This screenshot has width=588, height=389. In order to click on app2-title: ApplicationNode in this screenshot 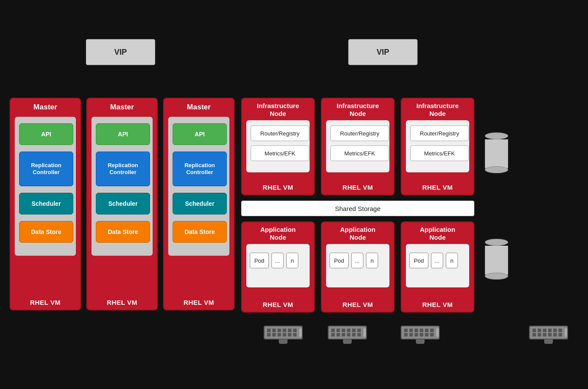, I will do `click(358, 234)`.